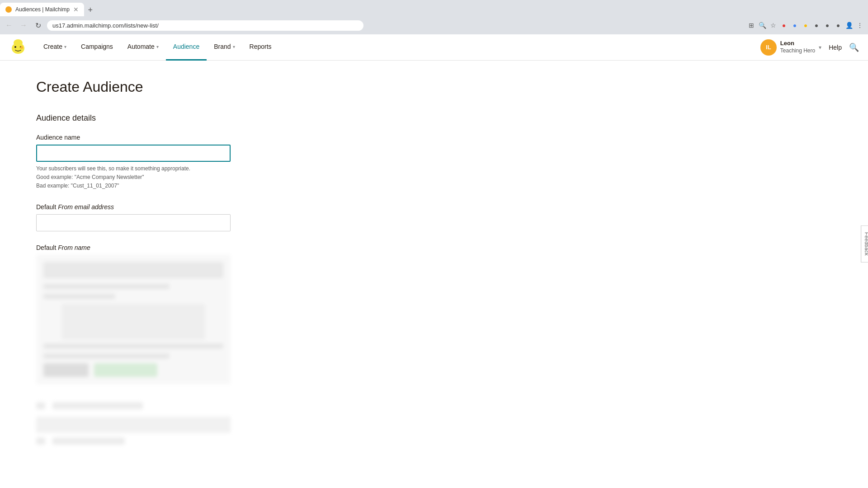  Describe the element at coordinates (434, 17) in the screenshot. I see `browser-window: Audiences | Mailchimp ✕ + ← → ↻ ⊞ 🔍 ☆ ● …` at that location.